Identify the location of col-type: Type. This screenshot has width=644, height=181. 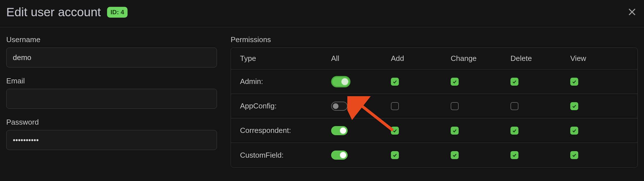
(281, 59).